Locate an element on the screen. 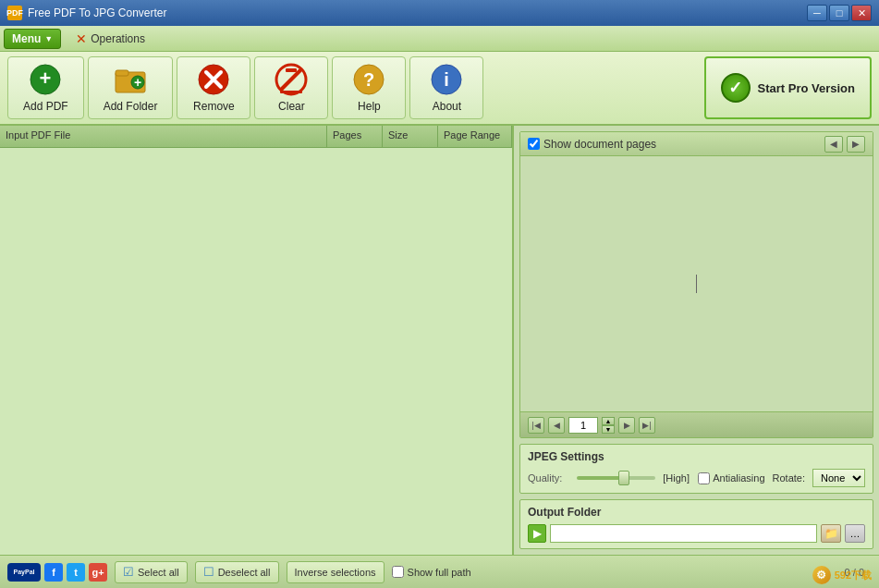 The width and height of the screenshot is (879, 588). paypal-icon: PayPal is located at coordinates (24, 572).